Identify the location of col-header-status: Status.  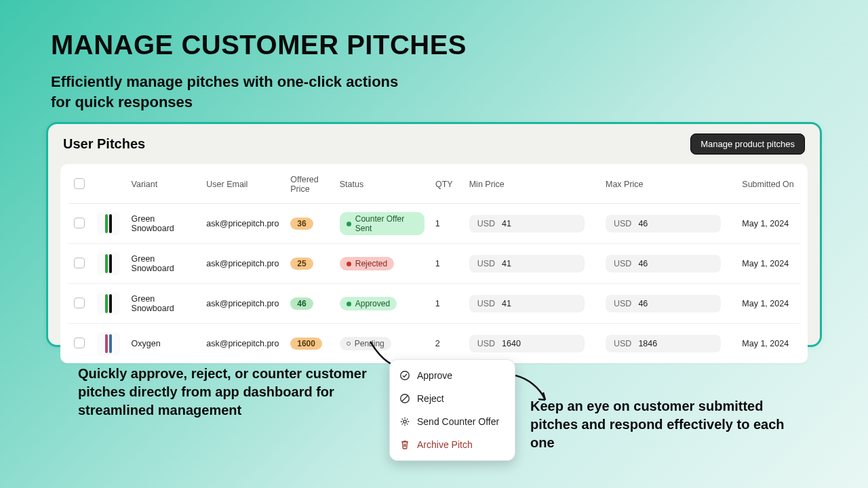
(382, 184).